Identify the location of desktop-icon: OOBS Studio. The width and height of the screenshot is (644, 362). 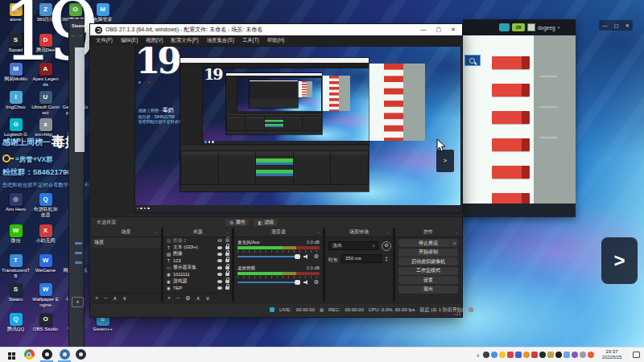
(45, 323).